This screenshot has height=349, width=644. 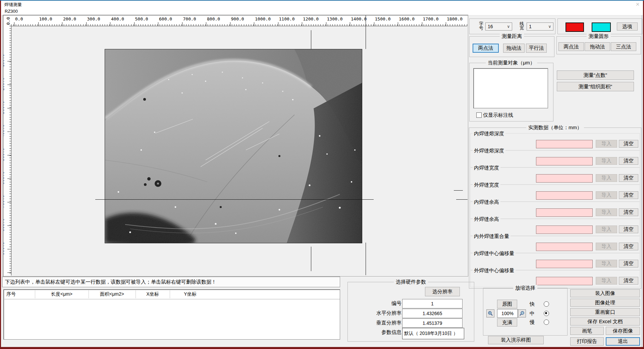 What do you see at coordinates (605, 303) in the screenshot?
I see `process-image-button: 图像处理` at bounding box center [605, 303].